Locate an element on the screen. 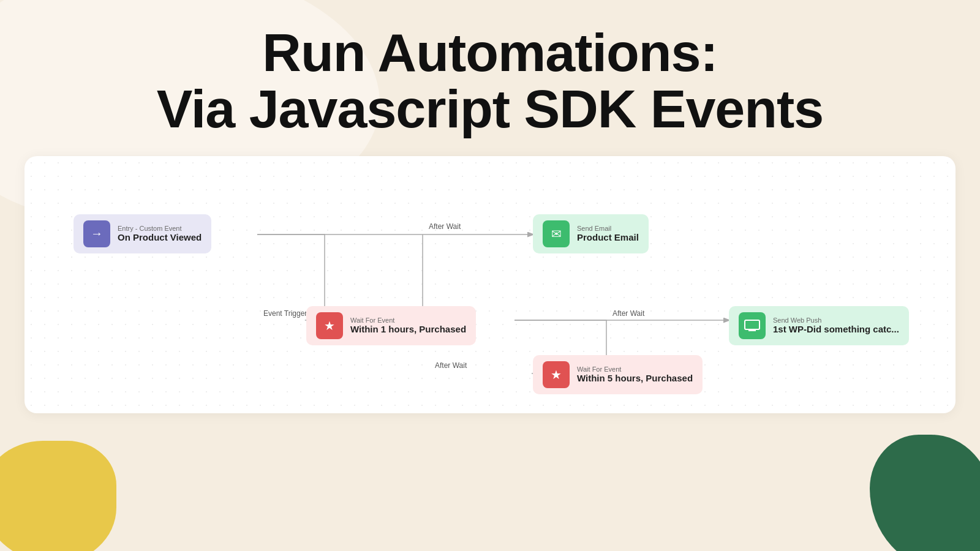 The width and height of the screenshot is (980, 551). label-after-wait-3: After Wait is located at coordinates (451, 365).